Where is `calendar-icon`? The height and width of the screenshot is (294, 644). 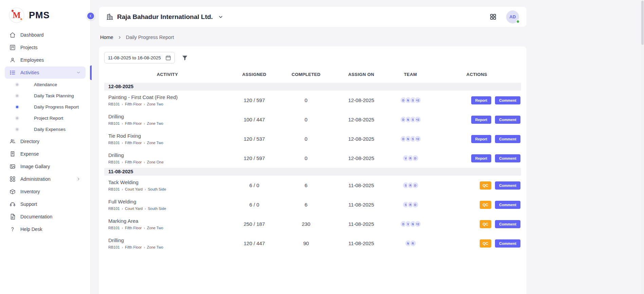
calendar-icon is located at coordinates (168, 58).